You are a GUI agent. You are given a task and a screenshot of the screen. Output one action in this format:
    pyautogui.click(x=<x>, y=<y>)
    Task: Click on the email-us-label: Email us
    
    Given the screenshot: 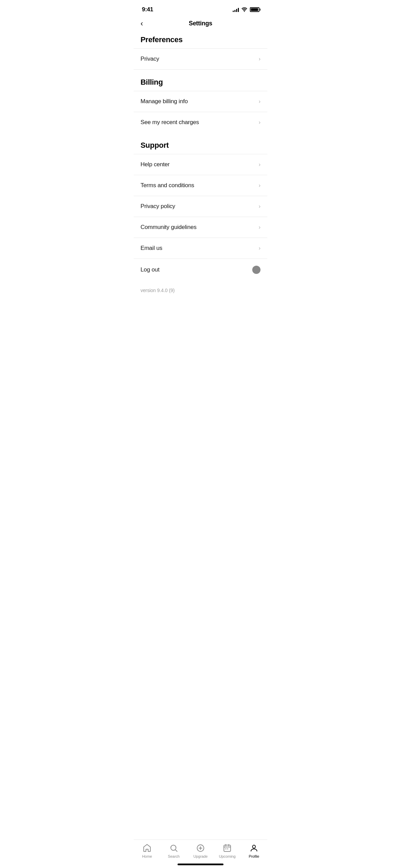 What is the action you would take?
    pyautogui.click(x=151, y=248)
    